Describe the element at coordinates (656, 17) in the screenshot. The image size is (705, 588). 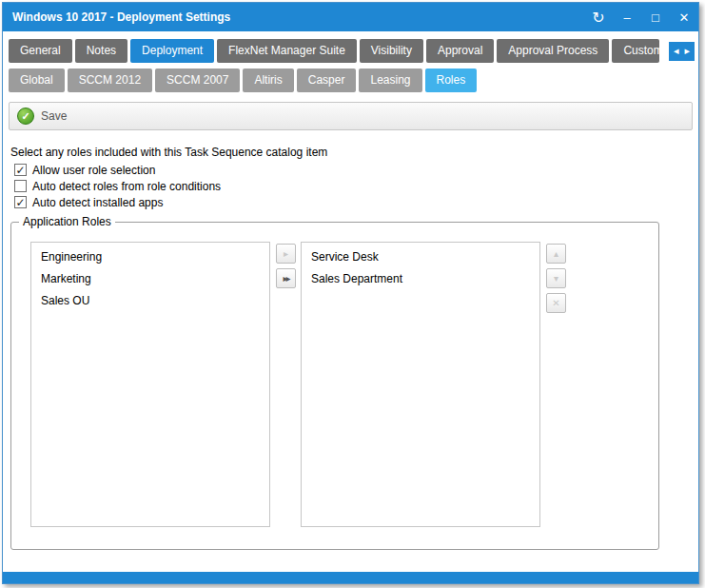
I see `maximize-button: □` at that location.